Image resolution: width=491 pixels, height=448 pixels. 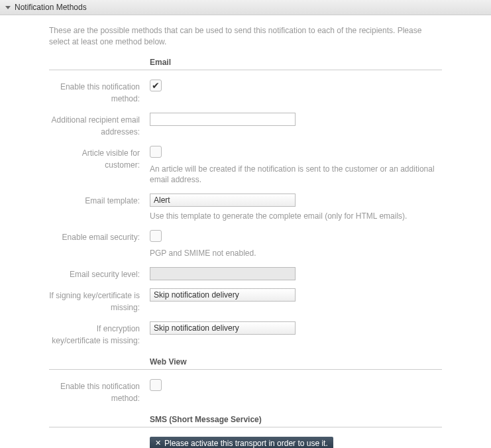 I want to click on checkbox-article-visible, so click(x=156, y=152).